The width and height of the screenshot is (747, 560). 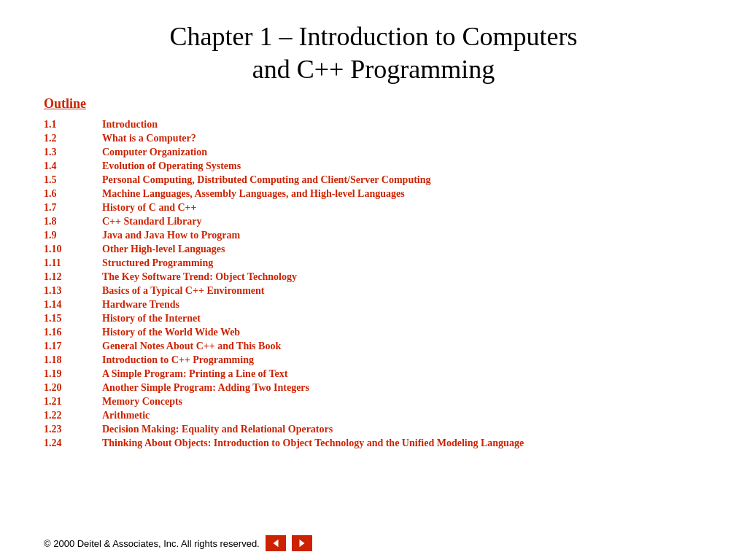 What do you see at coordinates (374, 443) in the screenshot?
I see `list-item: 1.24Thinking About Objects: Introduction…` at bounding box center [374, 443].